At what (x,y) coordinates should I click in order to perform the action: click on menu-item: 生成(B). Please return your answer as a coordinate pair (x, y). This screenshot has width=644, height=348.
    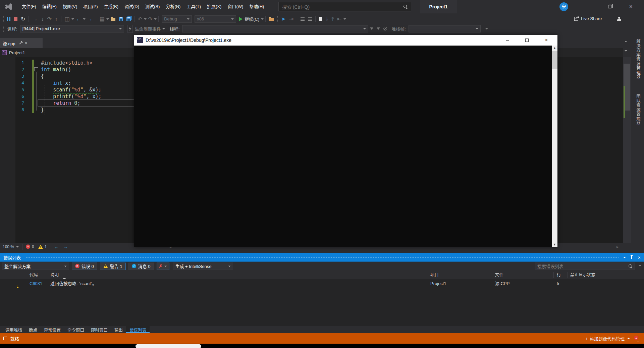
    Looking at the image, I should click on (111, 7).